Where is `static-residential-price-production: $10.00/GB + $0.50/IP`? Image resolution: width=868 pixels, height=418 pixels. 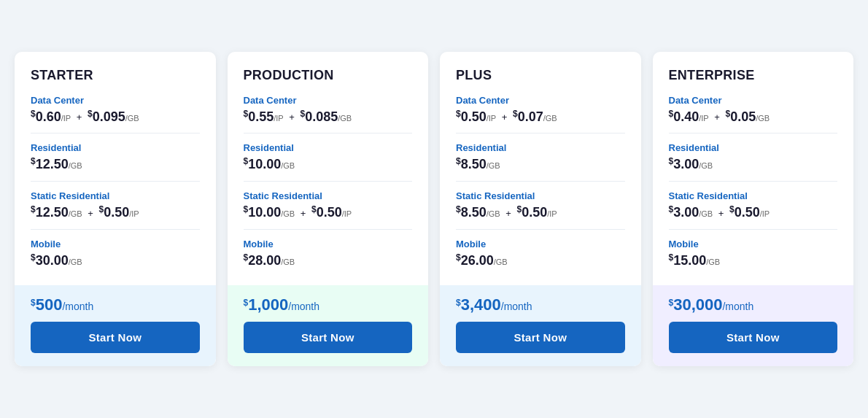
static-residential-price-production: $10.00/GB + $0.50/IP is located at coordinates (328, 212).